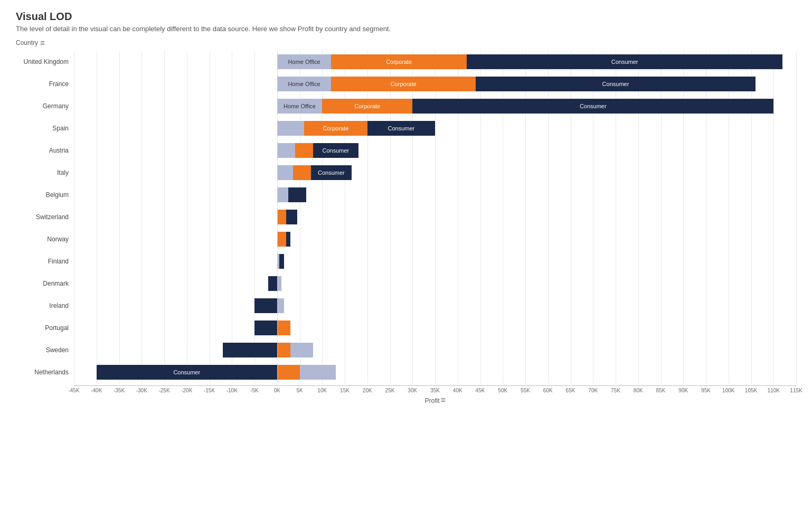 Image resolution: width=812 pixels, height=518 pixels. Describe the element at coordinates (209, 391) in the screenshot. I see `x-tick-label: -15K` at that location.